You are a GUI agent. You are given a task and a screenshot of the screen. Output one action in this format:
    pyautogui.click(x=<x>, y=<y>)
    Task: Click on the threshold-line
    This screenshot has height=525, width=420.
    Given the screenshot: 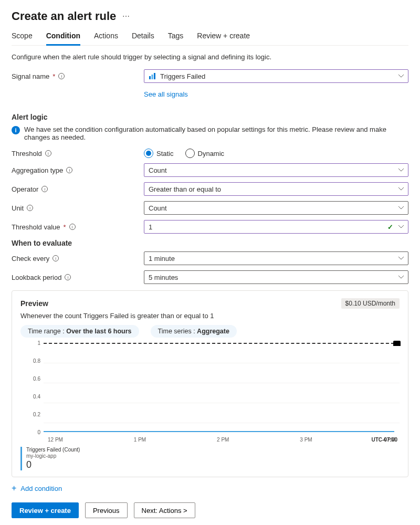 What is the action you would take?
    pyautogui.click(x=222, y=343)
    